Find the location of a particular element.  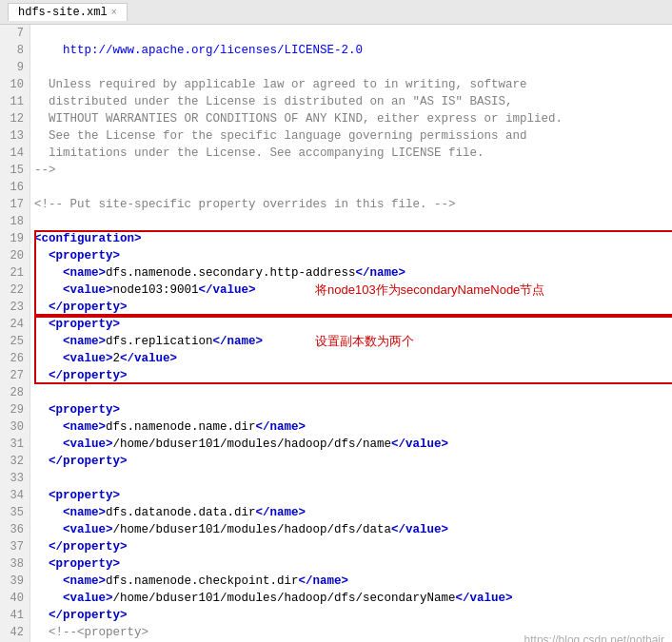

code-line: <name>dfs.namenode.checkpoint.dir</name> is located at coordinates (351, 581).